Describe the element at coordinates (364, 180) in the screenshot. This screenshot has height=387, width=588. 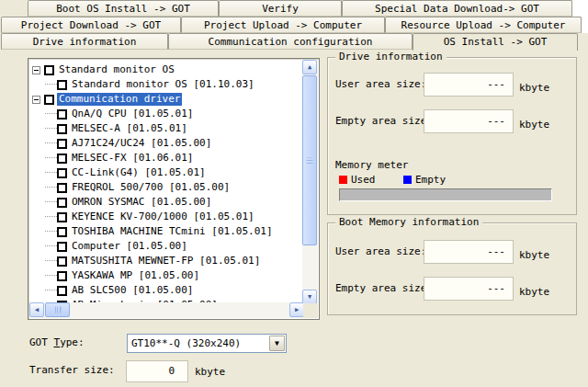
I see `used-legend-label: Used` at that location.